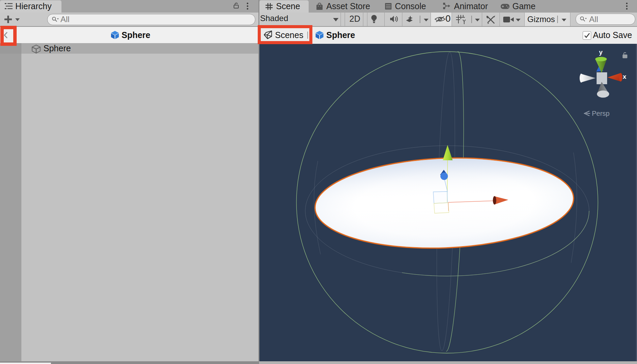  What do you see at coordinates (601, 113) in the screenshot?
I see `svg-text: Persp` at bounding box center [601, 113].